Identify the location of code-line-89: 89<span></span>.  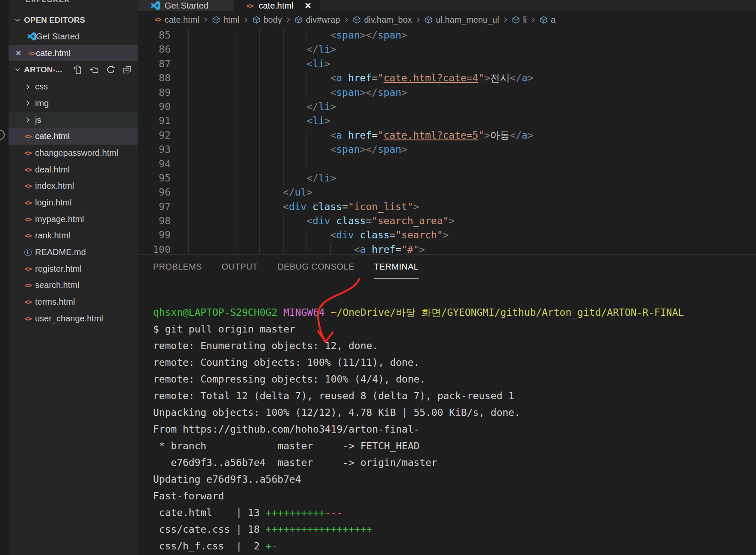
(447, 92).